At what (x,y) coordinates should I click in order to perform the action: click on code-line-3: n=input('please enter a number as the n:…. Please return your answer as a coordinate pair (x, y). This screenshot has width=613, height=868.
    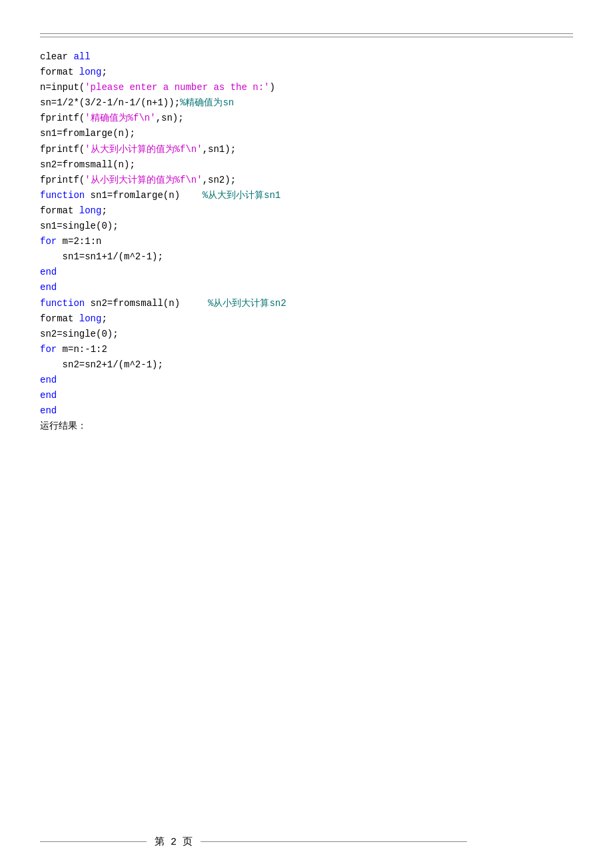
    Looking at the image, I should click on (306, 88).